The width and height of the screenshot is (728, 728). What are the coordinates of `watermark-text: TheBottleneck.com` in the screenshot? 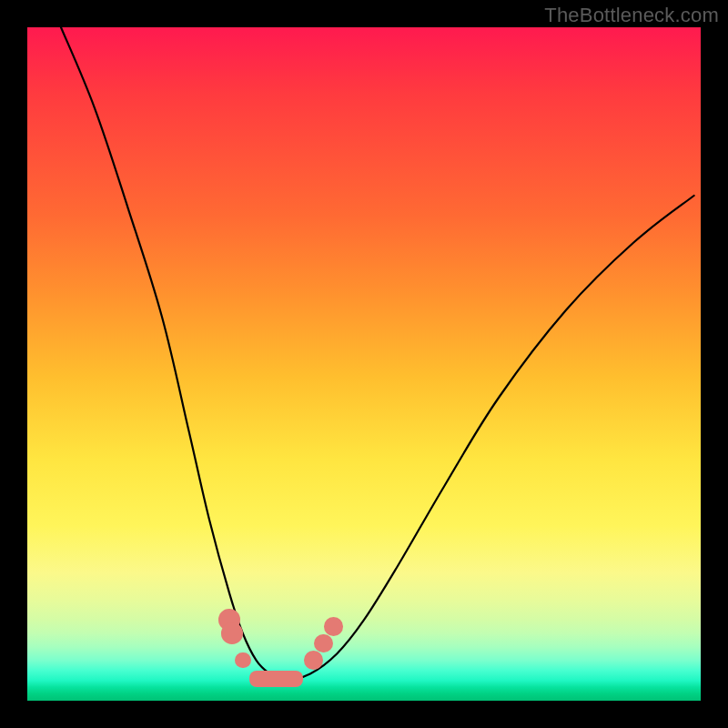 It's located at (632, 15).